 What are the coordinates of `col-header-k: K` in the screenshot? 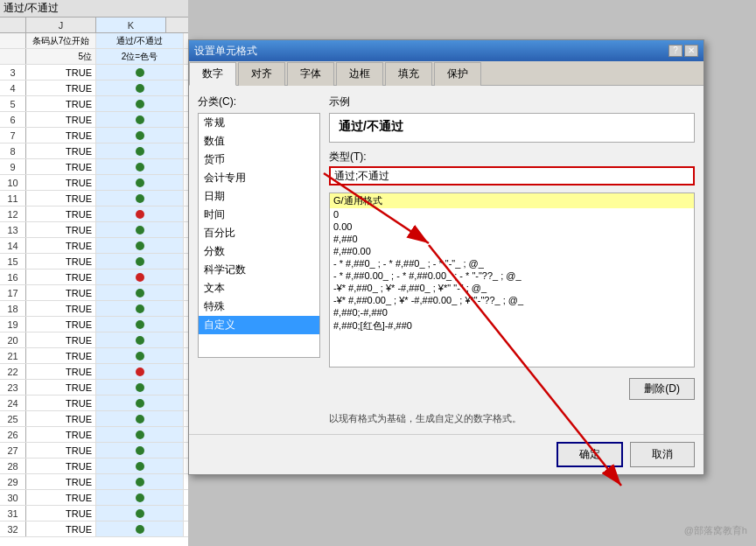 It's located at (131, 24).